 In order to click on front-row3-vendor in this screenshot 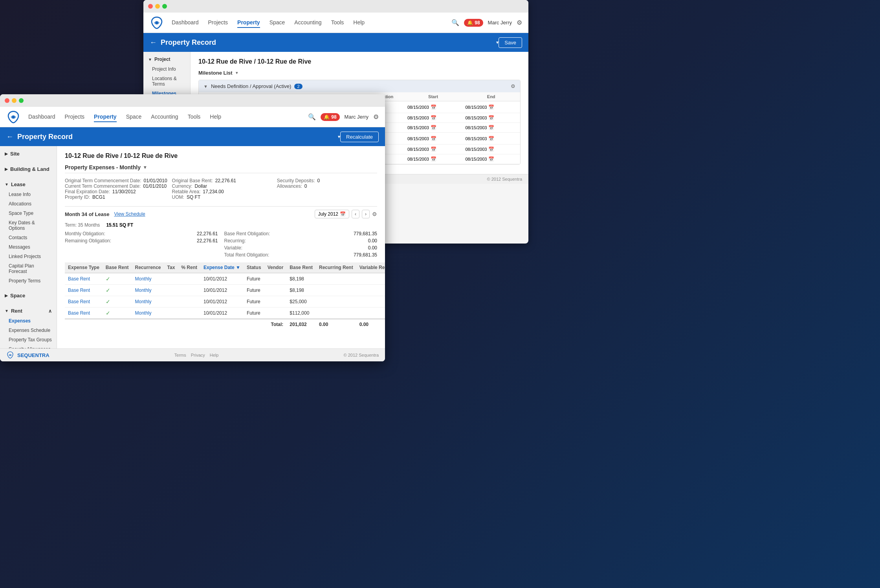, I will do `click(276, 302)`.